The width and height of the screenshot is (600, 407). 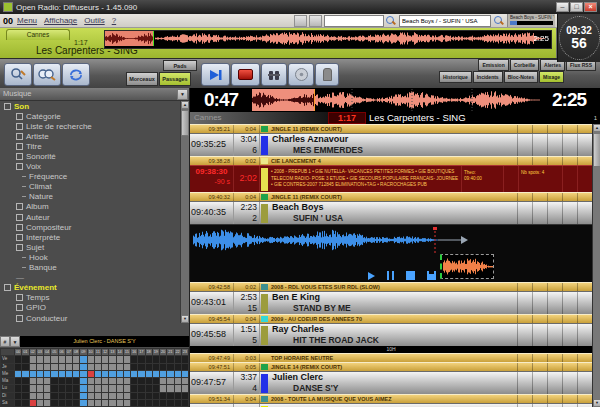 I want to click on playlist-row-jingle: 09:47:490:03TOP HORAIRE NEUTRE, so click(x=391, y=358).